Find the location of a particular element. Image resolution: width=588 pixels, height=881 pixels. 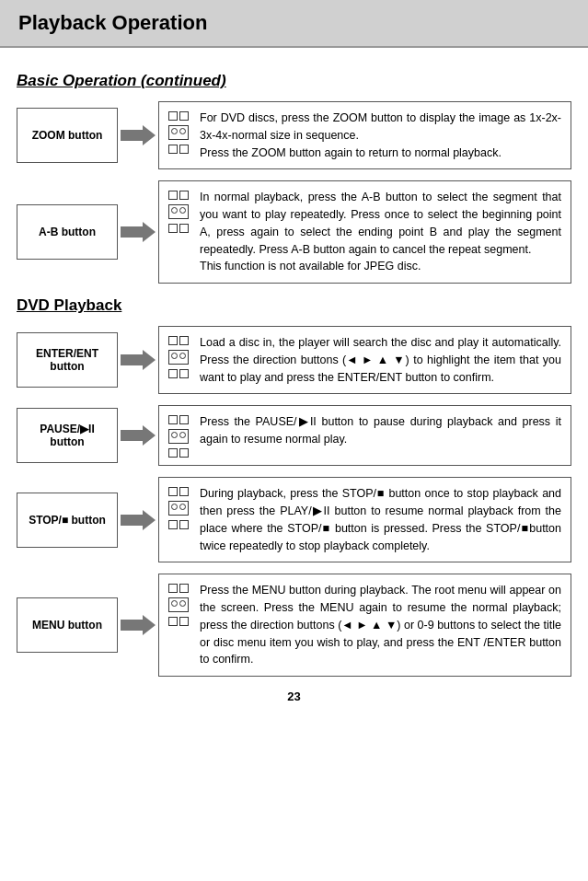

enter-desc-box: Load a disc in, the player will search t… is located at coordinates (364, 360).